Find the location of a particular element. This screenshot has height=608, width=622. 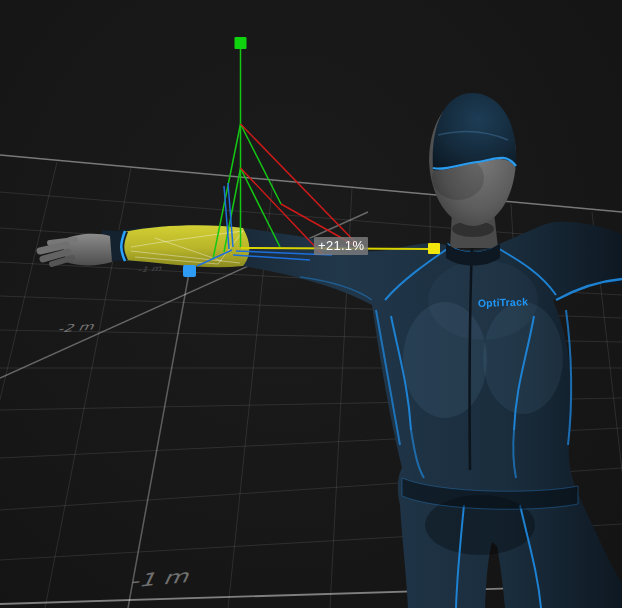

gizmo-handle-yellow is located at coordinates (434, 248).